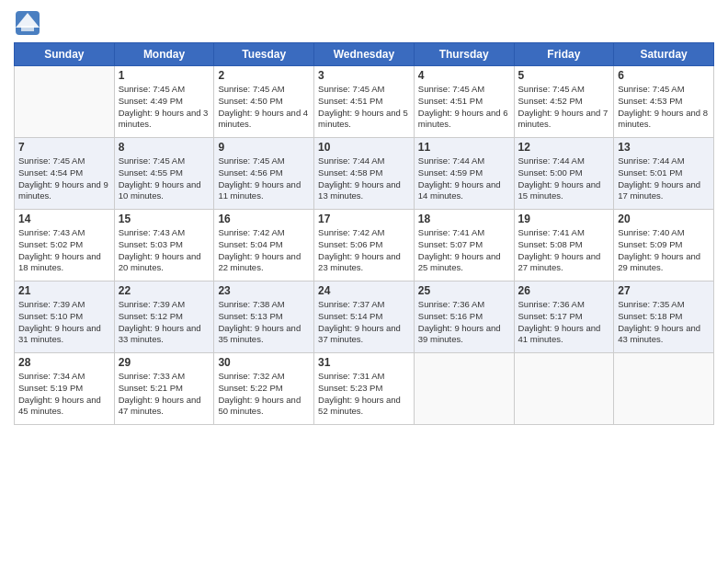  Describe the element at coordinates (464, 291) in the screenshot. I see `day-number: 25` at that location.